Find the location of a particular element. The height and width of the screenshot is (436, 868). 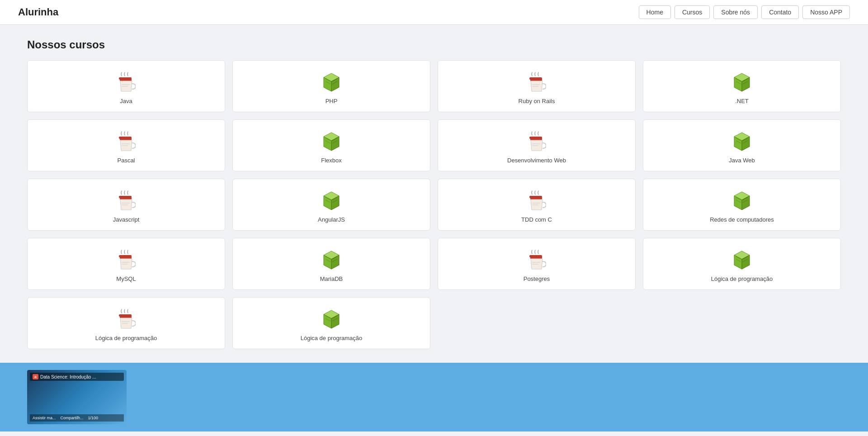

course-icon-javascript is located at coordinates (126, 201).